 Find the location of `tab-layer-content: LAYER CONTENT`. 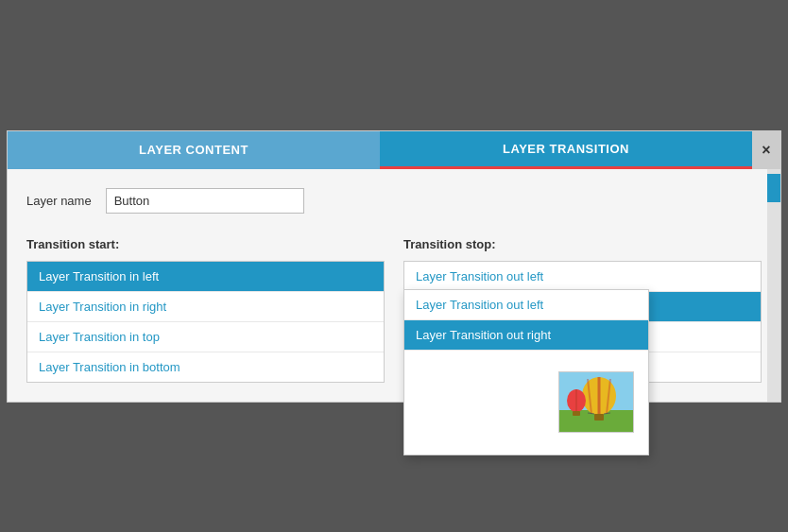

tab-layer-content: LAYER CONTENT is located at coordinates (194, 150).